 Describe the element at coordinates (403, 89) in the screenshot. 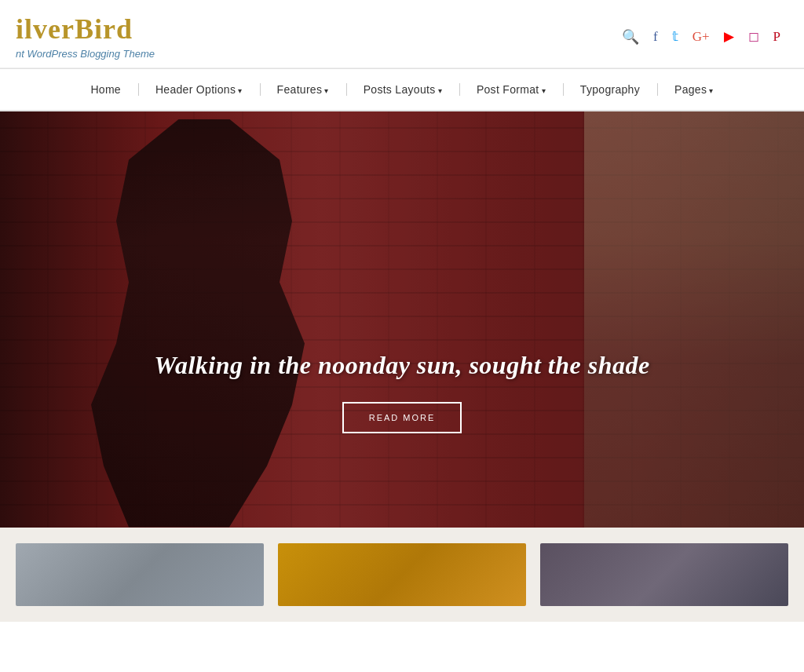

I see `nav-item-posts-layouts: Posts Layouts` at that location.